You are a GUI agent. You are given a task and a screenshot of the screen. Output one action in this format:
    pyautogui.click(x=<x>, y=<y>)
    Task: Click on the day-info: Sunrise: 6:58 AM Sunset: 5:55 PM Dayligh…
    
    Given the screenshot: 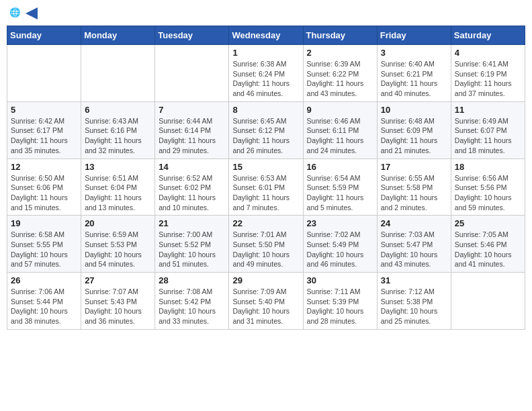 What is the action you would take?
    pyautogui.click(x=44, y=250)
    